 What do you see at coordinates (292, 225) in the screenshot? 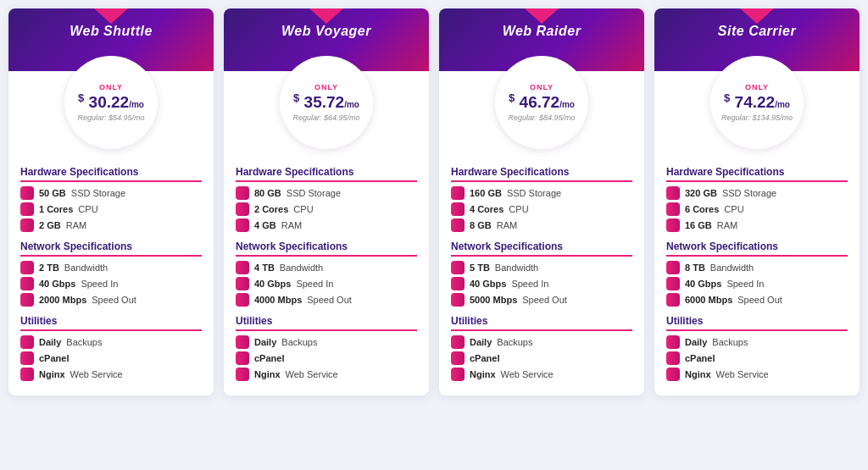
I see `spec-label-web-voyager-hw-2: RAM` at bounding box center [292, 225].